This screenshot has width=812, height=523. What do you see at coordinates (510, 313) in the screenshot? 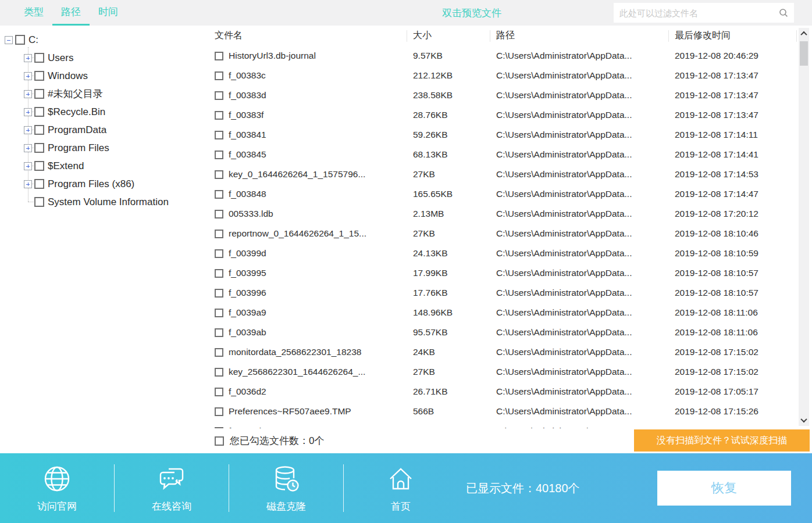
I see `table-row: f_0039a9148.96KBC:\Users\Administrator\A…` at bounding box center [510, 313].